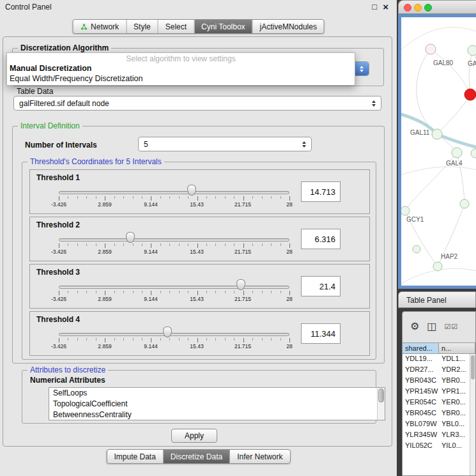  I want to click on threshold-value-field: 6.316, so click(321, 239).